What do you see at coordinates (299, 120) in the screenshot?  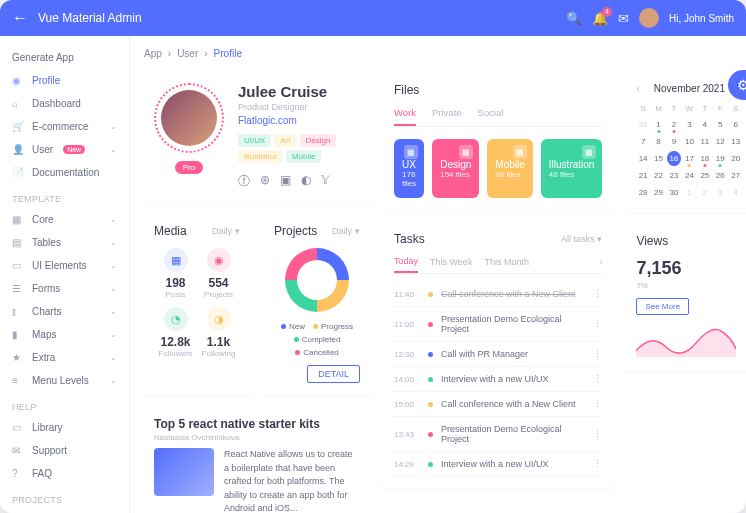 I see `profile-link: Flatlogic.com` at bounding box center [299, 120].